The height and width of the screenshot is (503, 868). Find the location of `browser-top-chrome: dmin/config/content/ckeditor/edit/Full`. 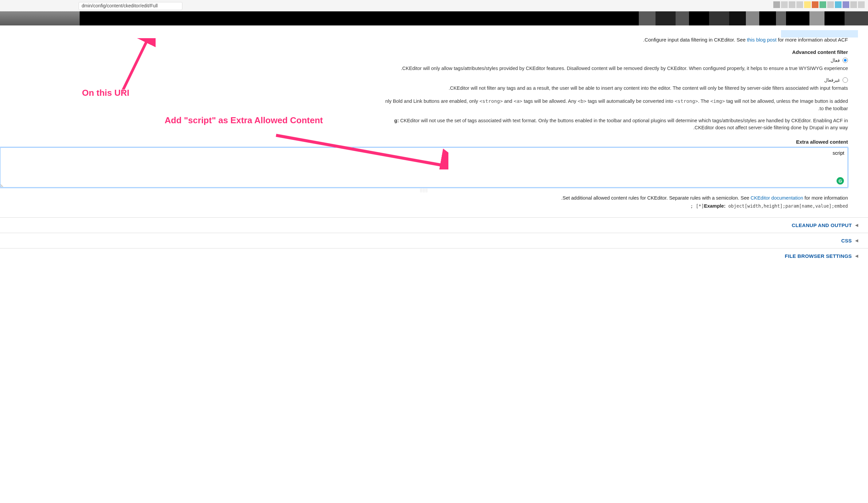

browser-top-chrome: dmin/config/content/ckeditor/edit/Full is located at coordinates (434, 6).